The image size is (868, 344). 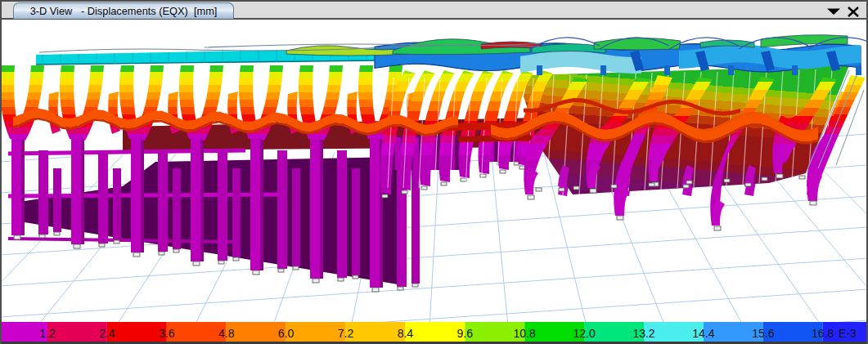 I want to click on svg-text: 4.8, so click(x=227, y=333).